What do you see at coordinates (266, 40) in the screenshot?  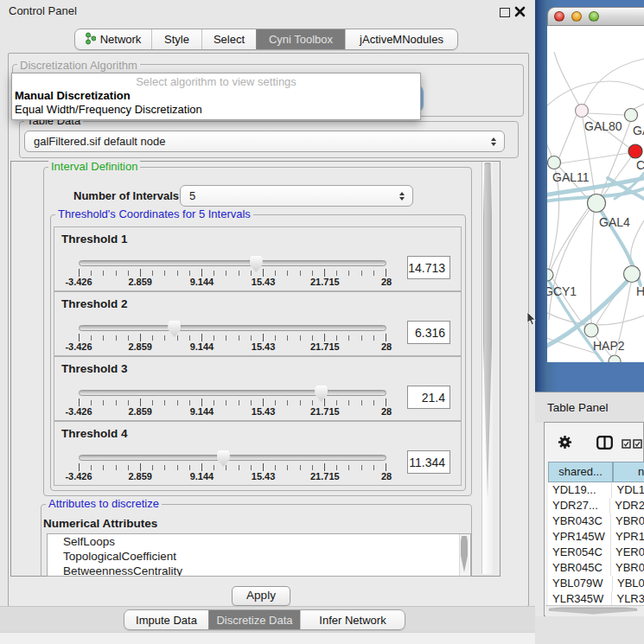 I see `toolbox-tabbar: Network Style Select Cyni Toolbox jActiv…` at bounding box center [266, 40].